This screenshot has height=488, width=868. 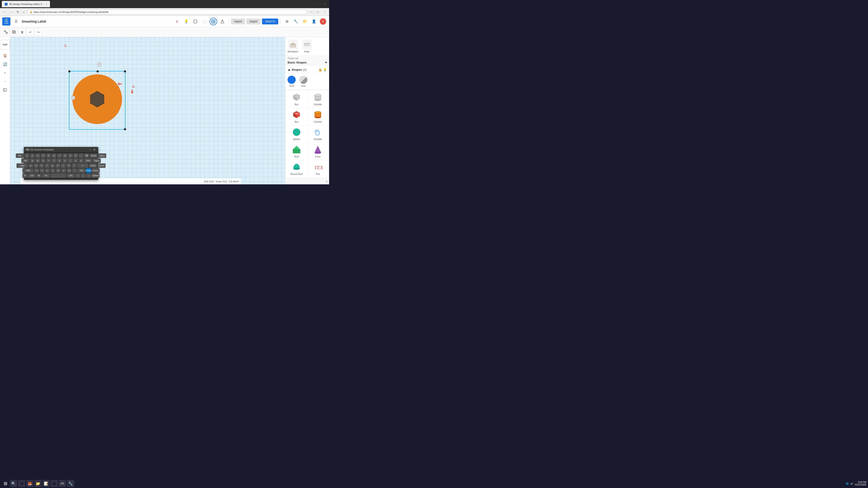 I want to click on key-win-l: ⊞, so click(x=39, y=176).